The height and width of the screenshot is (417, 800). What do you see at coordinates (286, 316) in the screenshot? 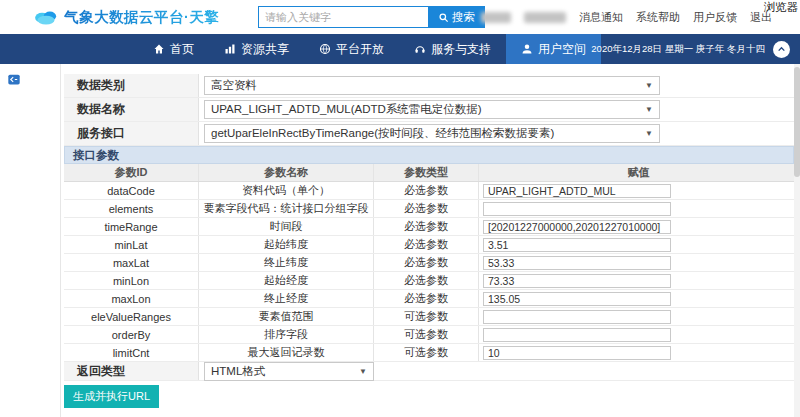
I see `param-name: 要素值范围` at bounding box center [286, 316].